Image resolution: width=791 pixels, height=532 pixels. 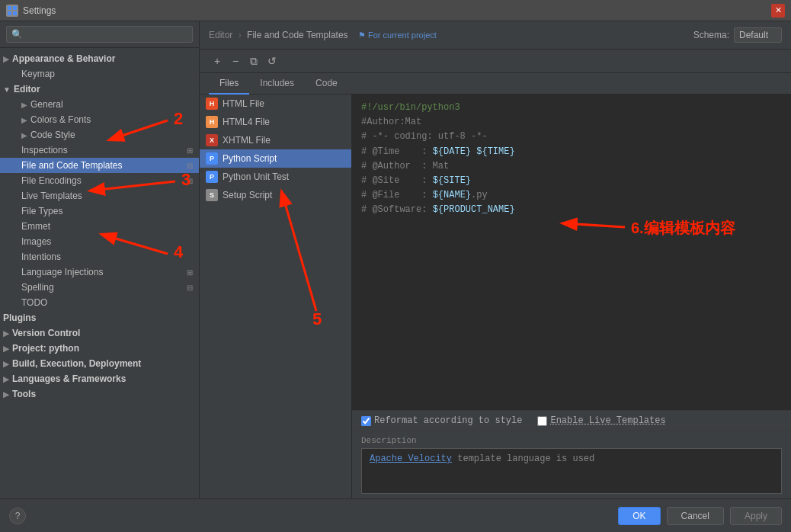 I want to click on sidebar-item-code-style: ▶ Code Style, so click(x=99, y=135).